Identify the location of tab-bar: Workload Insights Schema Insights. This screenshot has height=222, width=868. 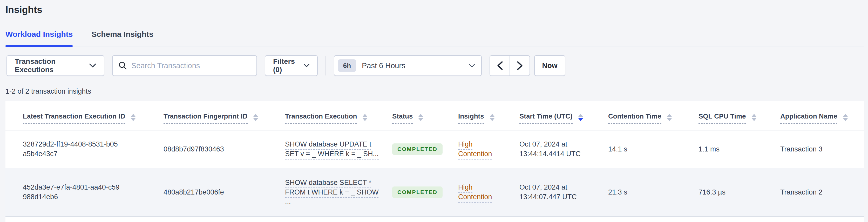
(435, 38).